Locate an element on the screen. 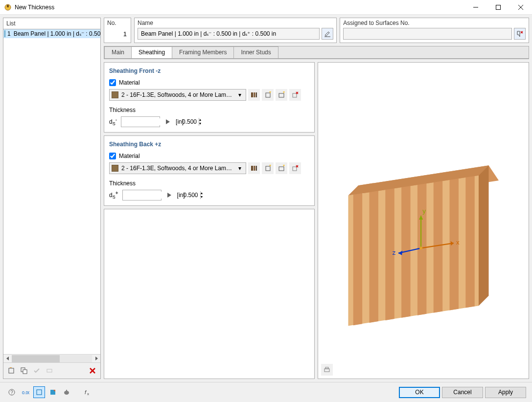  tag-button is located at coordinates (49, 371).